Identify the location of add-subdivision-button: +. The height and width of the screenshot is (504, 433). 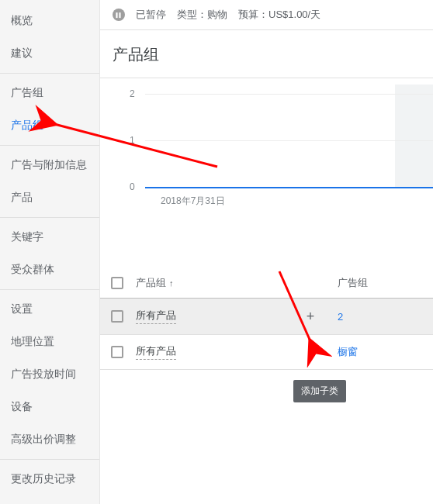
(310, 316).